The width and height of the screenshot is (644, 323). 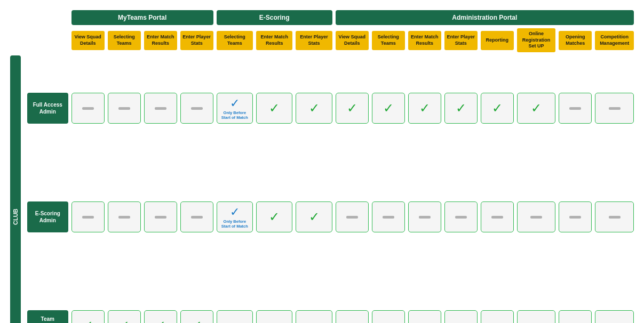 What do you see at coordinates (352, 108) in the screenshot?
I see `cell-club-faa-ad-1: ✓` at bounding box center [352, 108].